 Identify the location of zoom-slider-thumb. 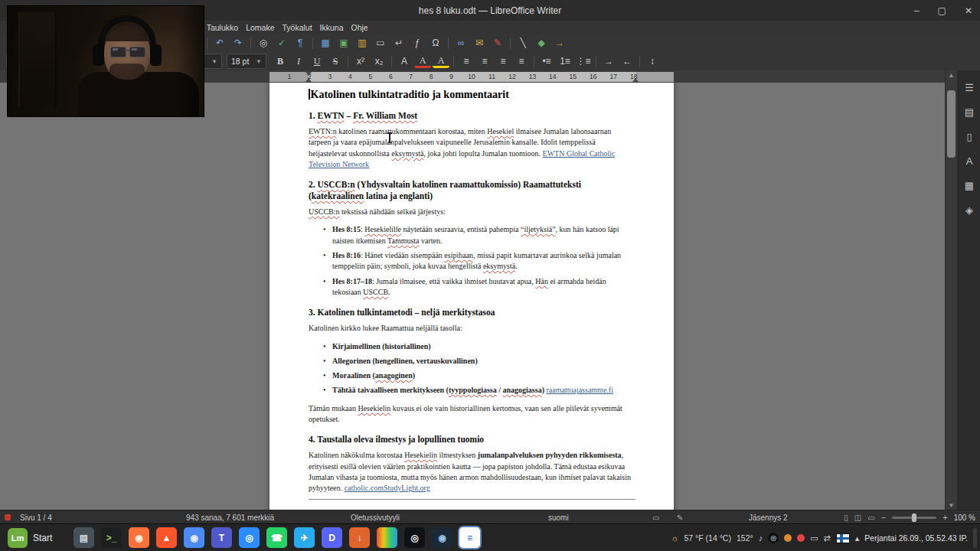
(914, 517).